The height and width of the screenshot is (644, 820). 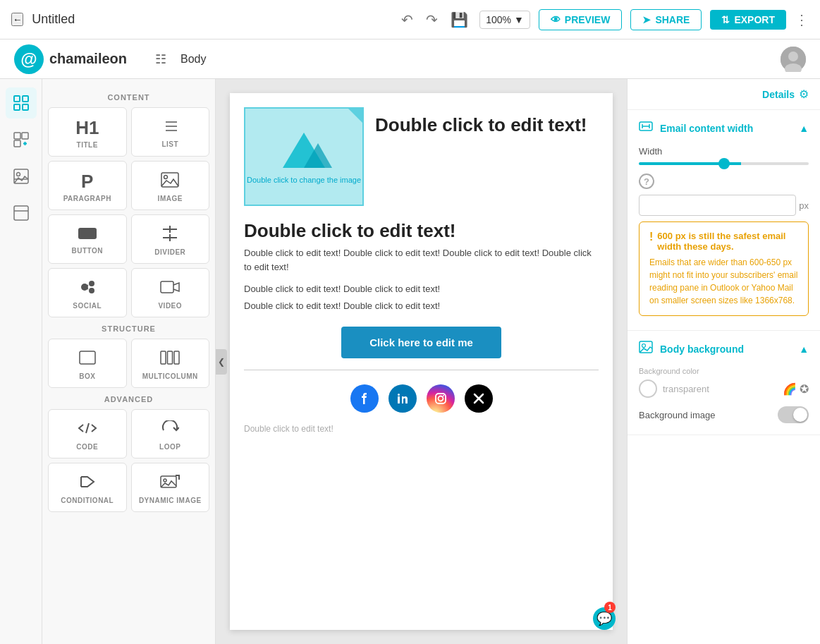 I want to click on export-button: ⇅ EXPORT, so click(x=748, y=20).